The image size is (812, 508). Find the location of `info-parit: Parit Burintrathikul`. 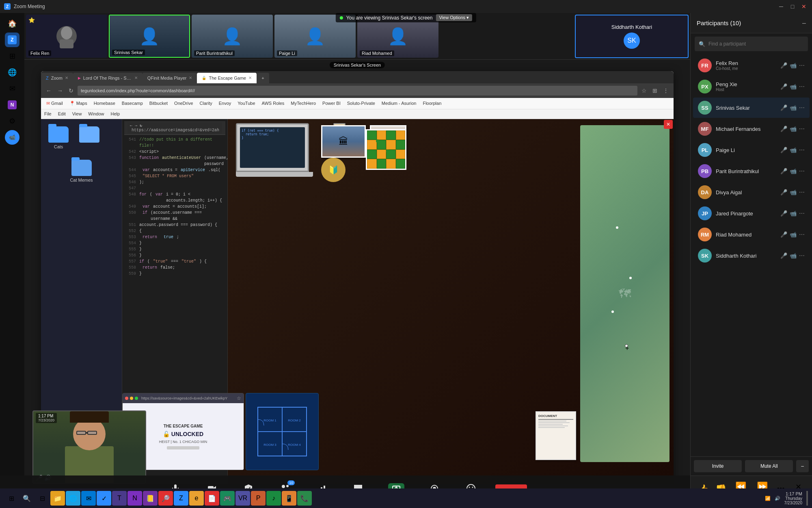

info-parit: Parit Burintrathikul is located at coordinates (746, 172).